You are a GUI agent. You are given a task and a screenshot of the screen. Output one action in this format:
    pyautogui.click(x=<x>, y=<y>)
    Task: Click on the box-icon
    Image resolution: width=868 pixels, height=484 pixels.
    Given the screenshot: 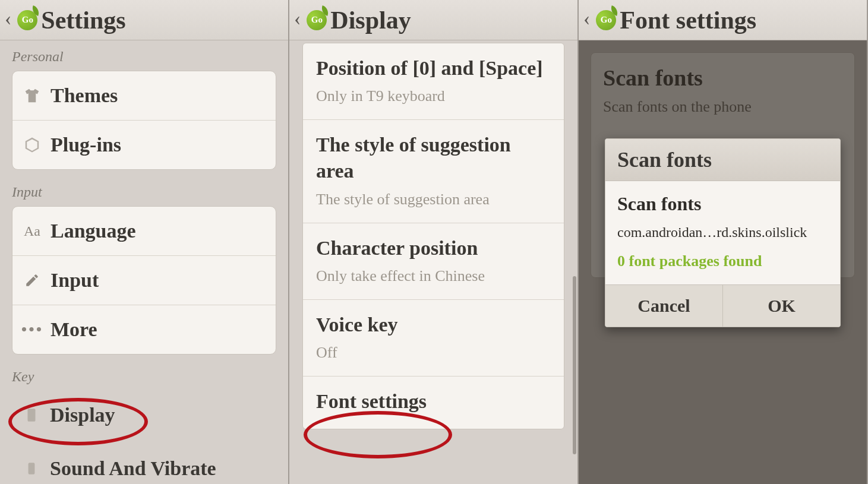 What is the action you would take?
    pyautogui.click(x=32, y=145)
    